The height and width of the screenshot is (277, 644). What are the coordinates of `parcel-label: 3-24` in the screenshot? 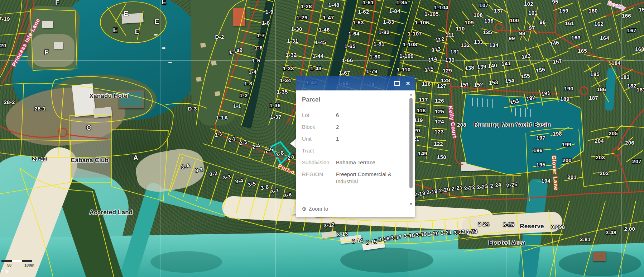 It's located at (484, 224).